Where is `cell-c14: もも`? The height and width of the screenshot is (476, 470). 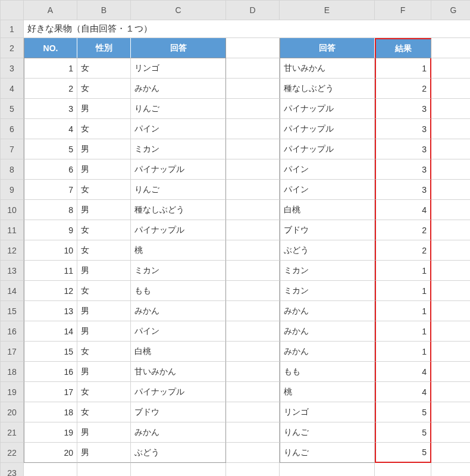 cell-c14: もも is located at coordinates (178, 291).